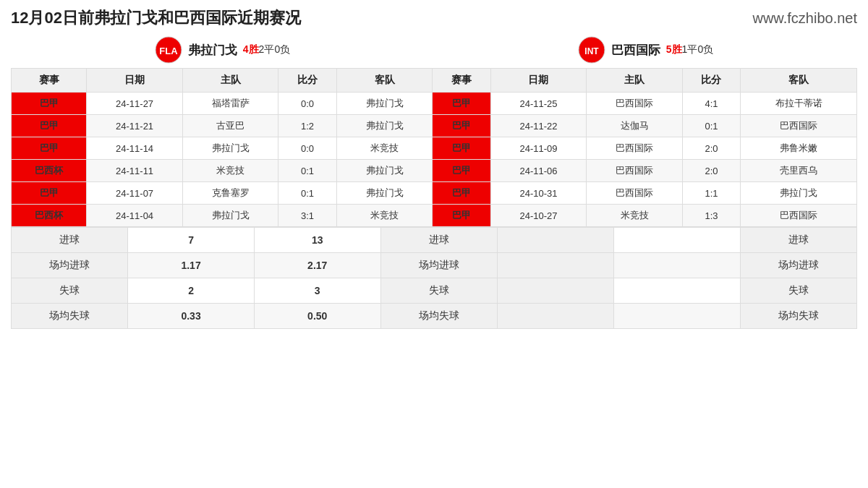 The width and height of the screenshot is (868, 488). Describe the element at coordinates (169, 50) in the screenshot. I see `flamengo-logo: FLA` at that location.